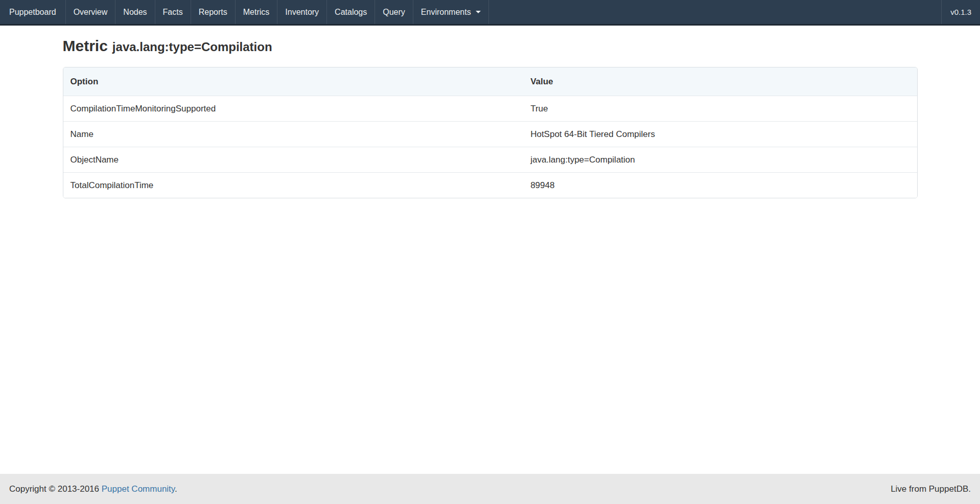 Image resolution: width=980 pixels, height=504 pixels. Describe the element at coordinates (720, 134) in the screenshot. I see `value-cell: HotSpot 64-Bit Tiered Compilers` at that location.